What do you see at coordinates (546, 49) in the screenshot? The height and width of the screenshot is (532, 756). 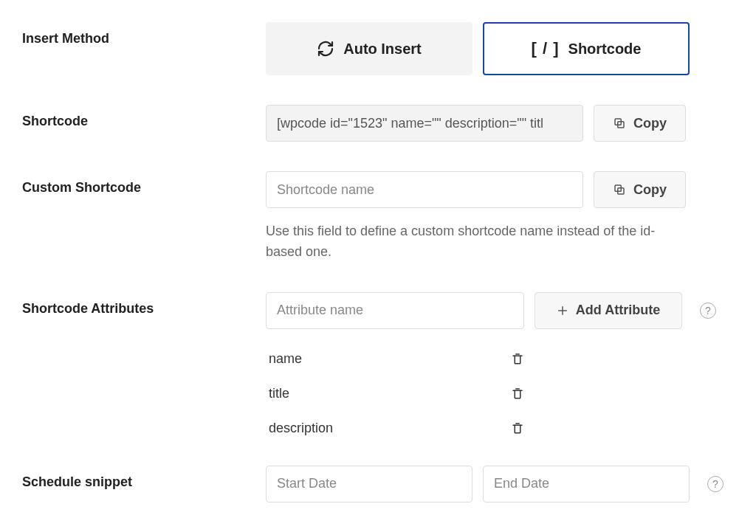 I see `shortcode-brackets-icon: [ / ]` at bounding box center [546, 49].